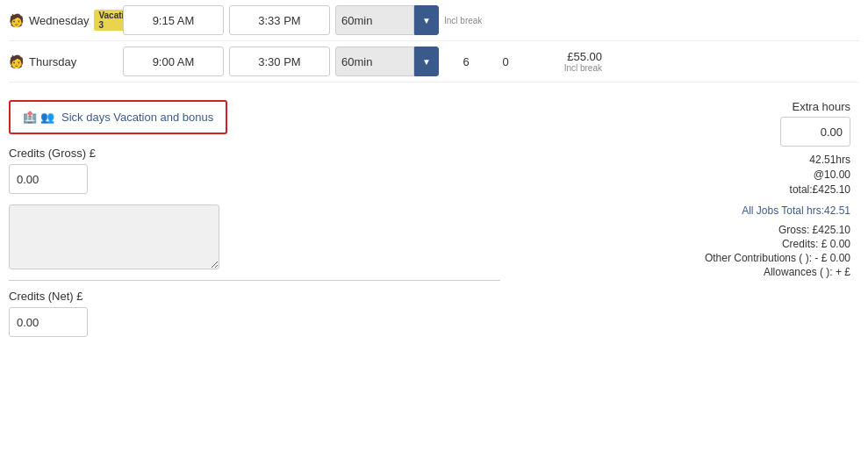 This screenshot has width=868, height=473. What do you see at coordinates (16, 20) in the screenshot?
I see `person-icon-wednesday: 🧑` at bounding box center [16, 20].